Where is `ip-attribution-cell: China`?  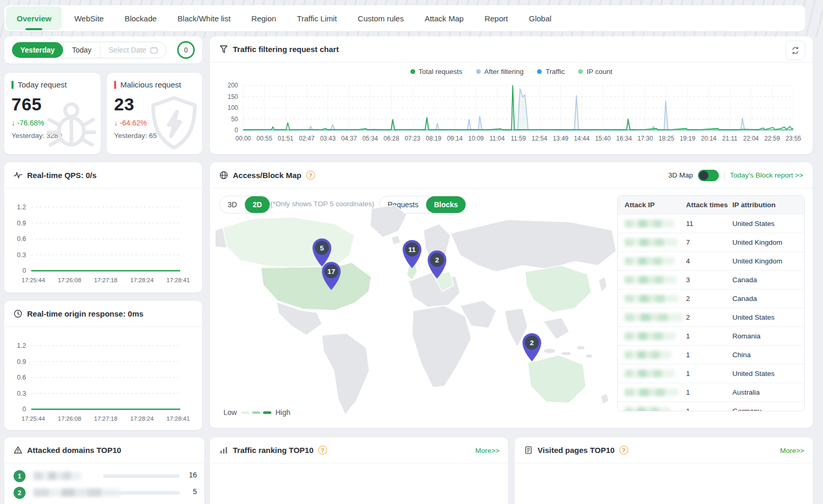
ip-attribution-cell: China is located at coordinates (768, 355).